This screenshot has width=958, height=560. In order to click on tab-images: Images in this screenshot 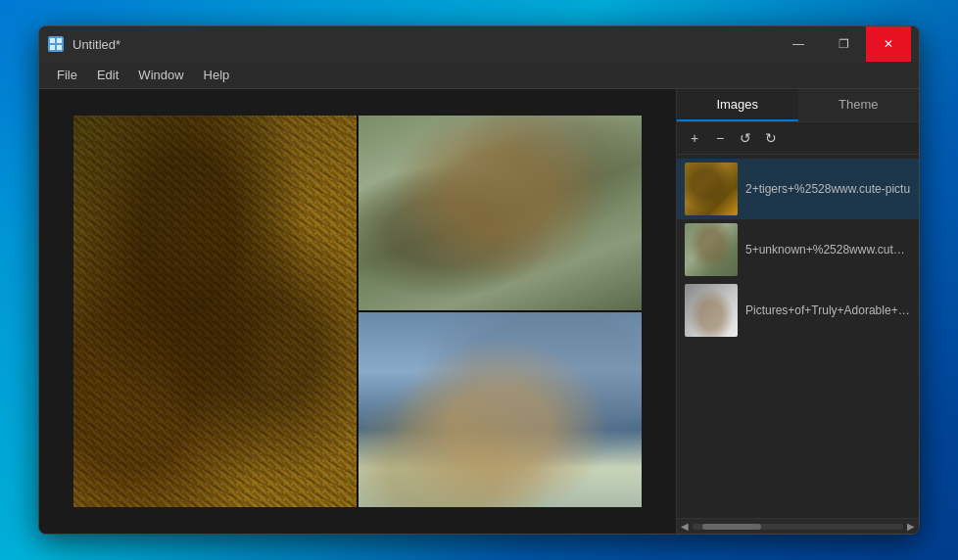, I will do `click(738, 106)`.